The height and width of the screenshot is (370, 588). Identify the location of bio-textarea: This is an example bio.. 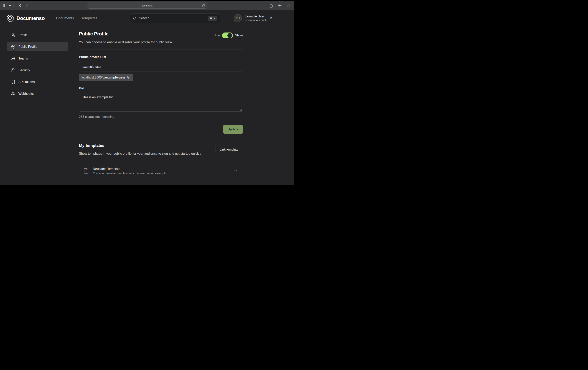
(161, 102).